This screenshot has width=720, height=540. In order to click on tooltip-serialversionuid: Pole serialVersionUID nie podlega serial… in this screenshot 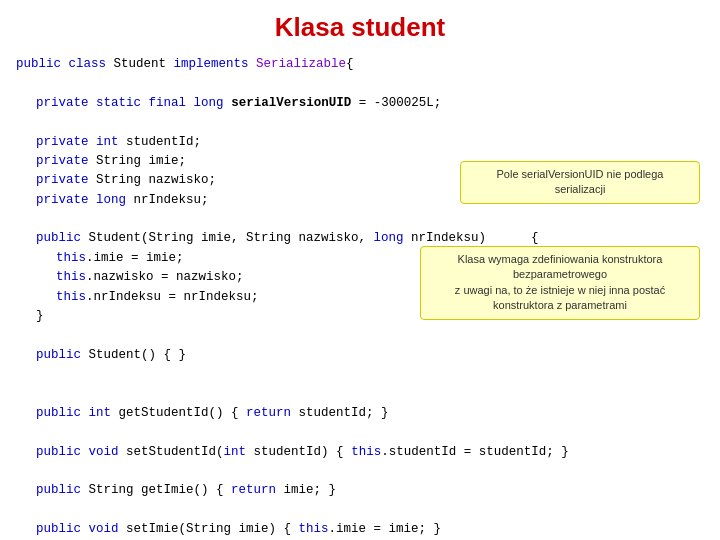, I will do `click(580, 182)`.